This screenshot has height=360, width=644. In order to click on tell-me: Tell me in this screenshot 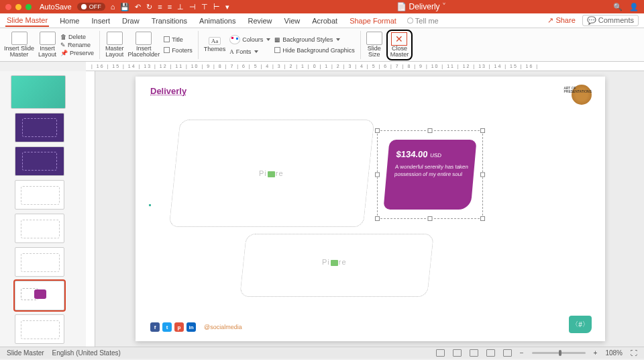, I will do `click(423, 21)`.